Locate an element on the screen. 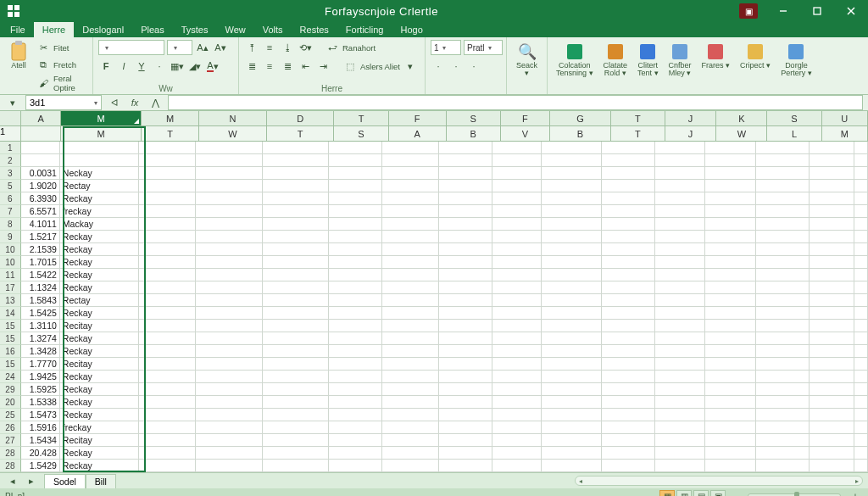 The height and width of the screenshot is (496, 868). ribbon-big-button: DorglePertery ▾ is located at coordinates (797, 59).